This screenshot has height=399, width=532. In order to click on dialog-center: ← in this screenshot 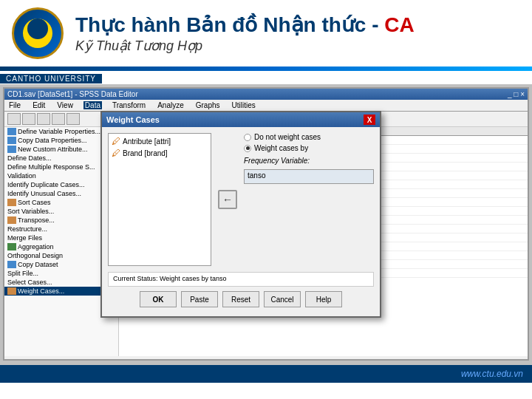, I will do `click(228, 200)`.